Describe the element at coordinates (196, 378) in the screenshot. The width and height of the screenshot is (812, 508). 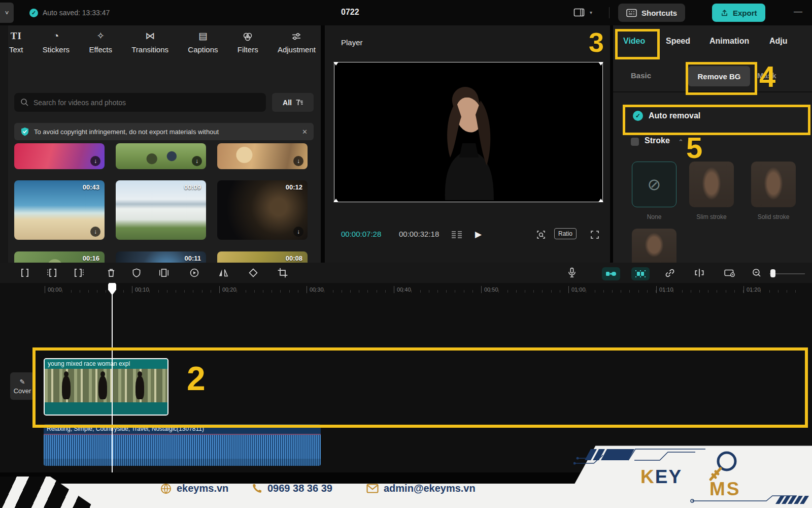
I see `annotation-number-2: 2` at that location.